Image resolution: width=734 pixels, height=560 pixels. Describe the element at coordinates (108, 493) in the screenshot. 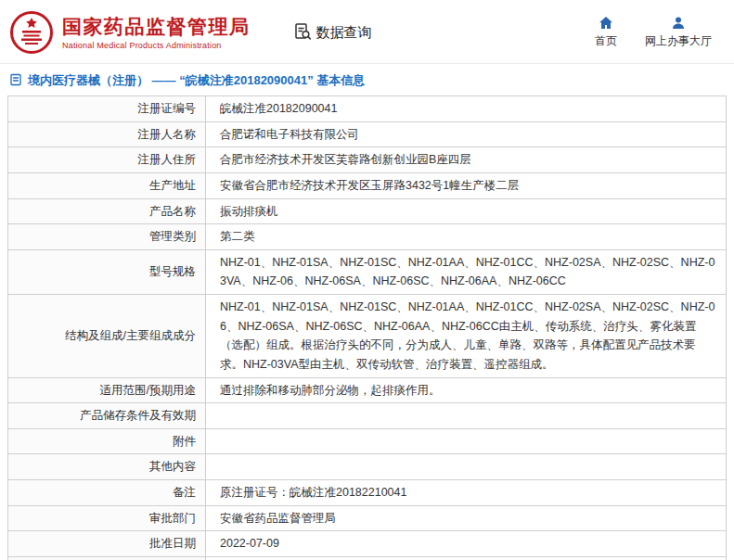

I see `row-label: 备注` at that location.